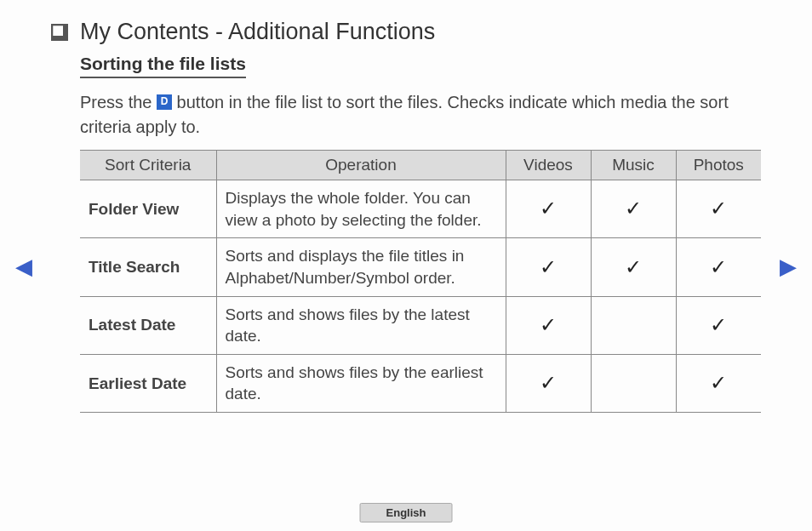  I want to click on header-criteria: Sort Criteria, so click(148, 165).